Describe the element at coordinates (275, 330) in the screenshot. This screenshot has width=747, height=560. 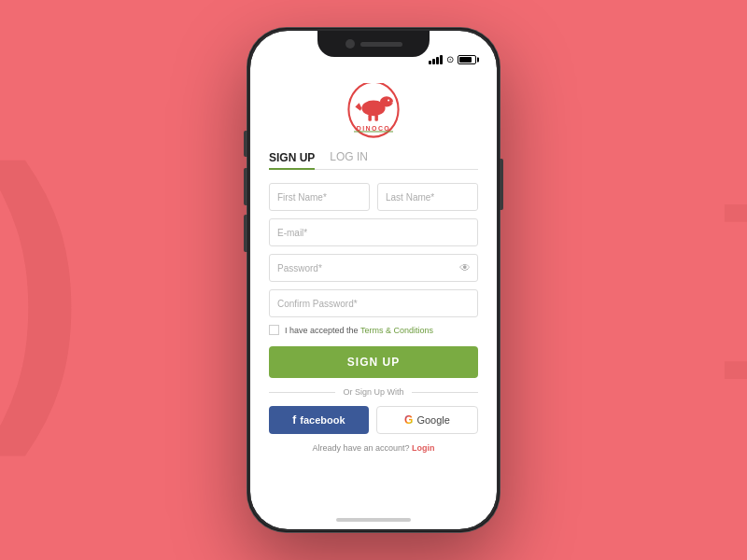
I see `terms-checkbox` at that location.